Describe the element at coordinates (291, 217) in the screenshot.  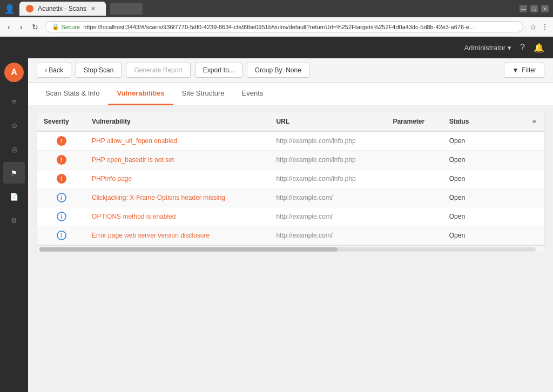
I see `table-row: iOPTIONS method is enabledhttp://example…` at that location.